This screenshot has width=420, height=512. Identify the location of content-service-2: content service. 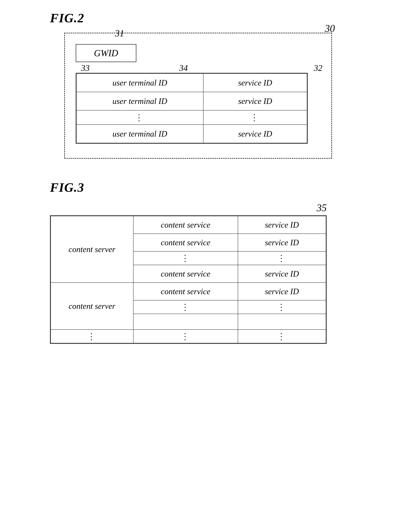
(186, 242).